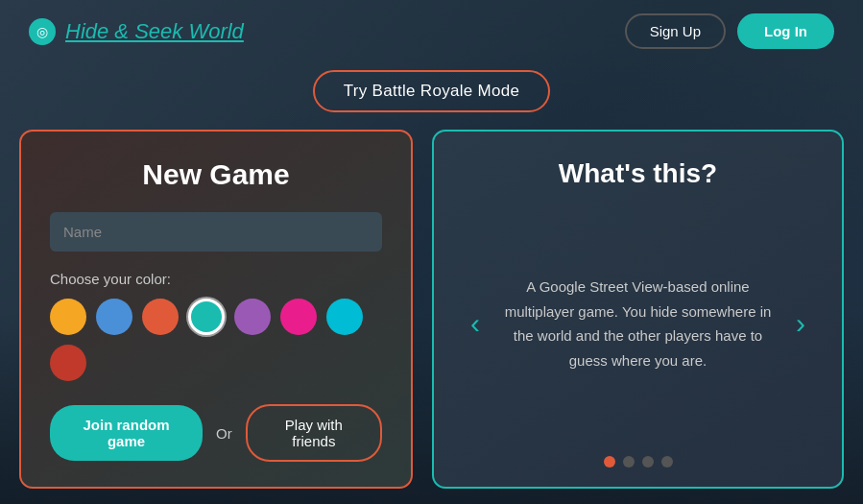 This screenshot has height=504, width=863. I want to click on color-purple, so click(252, 317).